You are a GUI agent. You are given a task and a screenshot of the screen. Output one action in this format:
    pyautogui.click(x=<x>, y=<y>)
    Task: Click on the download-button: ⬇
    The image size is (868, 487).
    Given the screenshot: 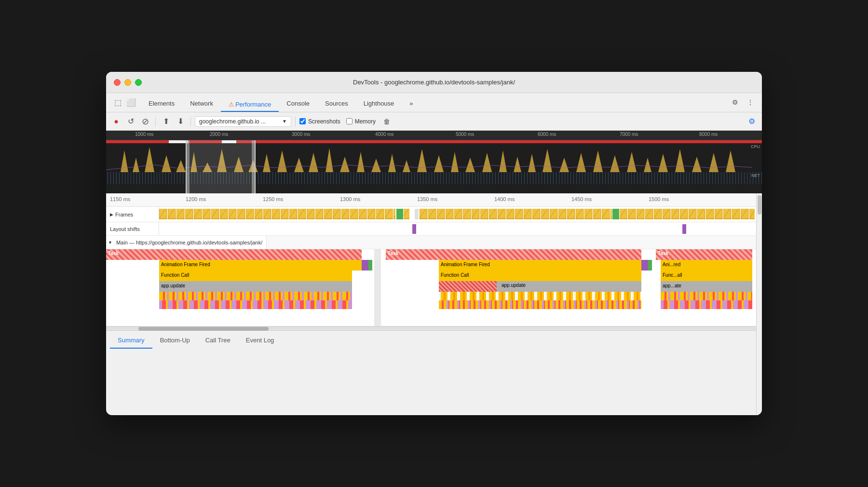 What is the action you would take?
    pyautogui.click(x=180, y=122)
    